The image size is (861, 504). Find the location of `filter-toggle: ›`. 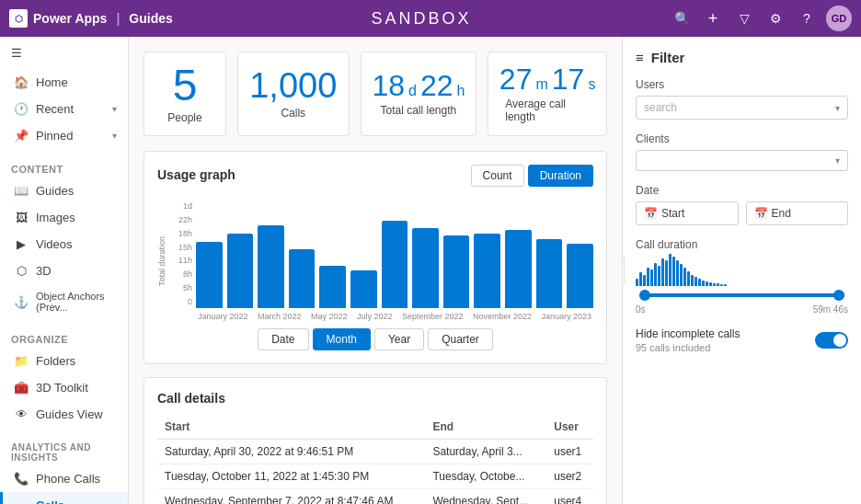

filter-toggle: › is located at coordinates (624, 270).